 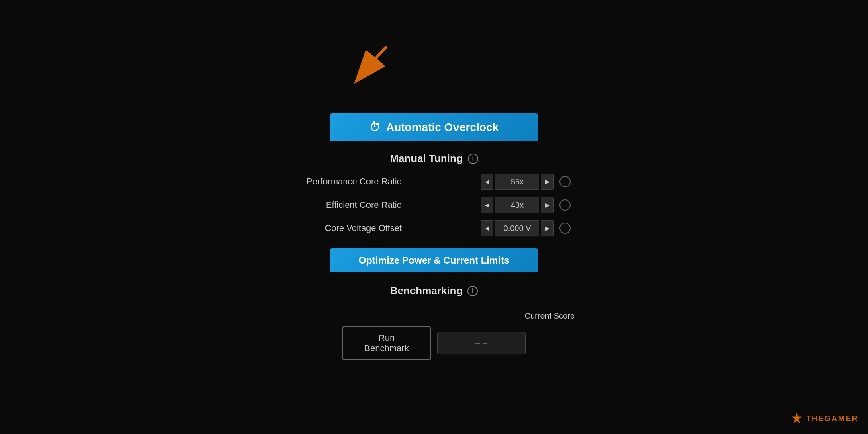 What do you see at coordinates (547, 228) in the screenshot?
I see `core-voltage-increase-button: ▶` at bounding box center [547, 228].